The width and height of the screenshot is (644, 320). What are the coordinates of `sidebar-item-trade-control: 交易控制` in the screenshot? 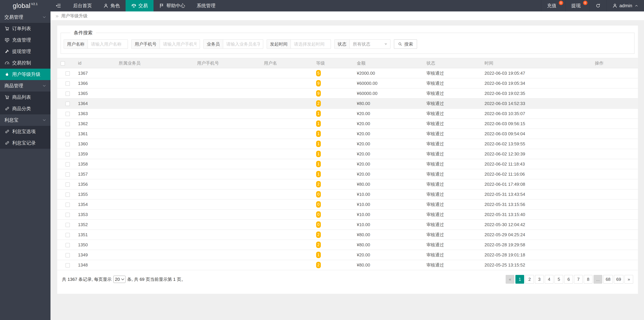 It's located at (25, 63).